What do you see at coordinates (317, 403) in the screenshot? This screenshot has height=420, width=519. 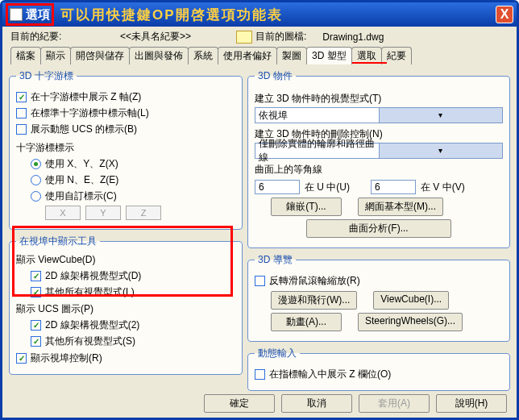 I see `cancel-button: 取消` at bounding box center [317, 403].